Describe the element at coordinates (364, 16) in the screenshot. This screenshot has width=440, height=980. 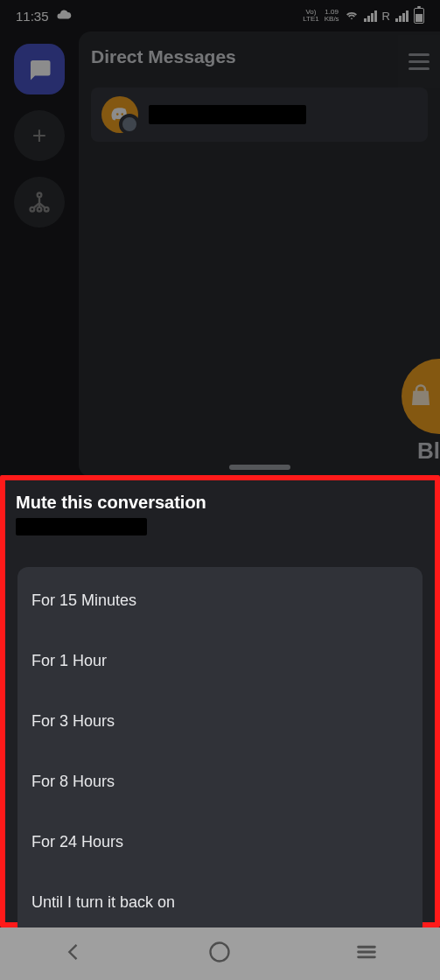
I see `status-right: Vo) LTE1 1.09 KB/s R` at that location.